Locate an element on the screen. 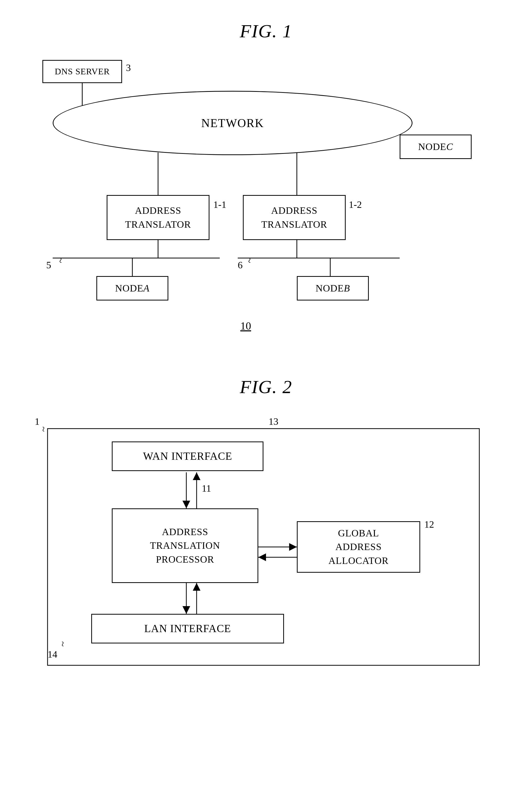 The image size is (532, 796). lan-interface-box: LAN INTERFACE is located at coordinates (188, 629).